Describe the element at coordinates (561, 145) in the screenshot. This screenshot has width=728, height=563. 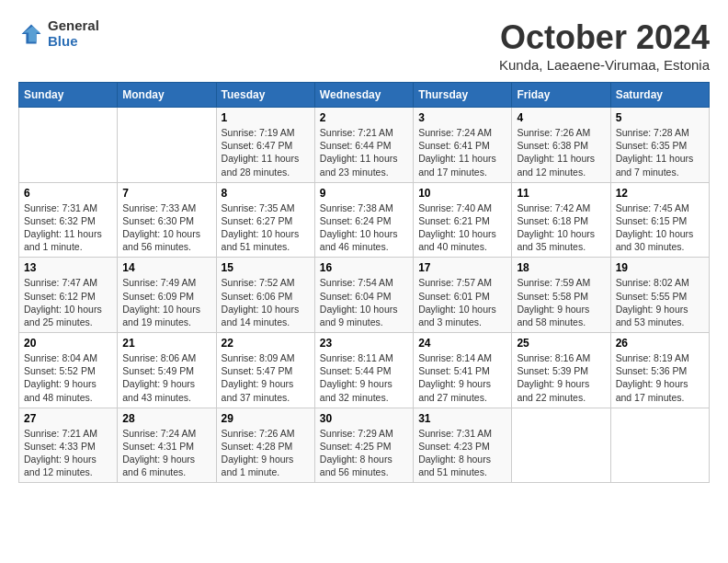
I see `calendar-cell: 4Sunrise: 7:26 AM Sunset: 6:38 PM Daylig…` at that location.